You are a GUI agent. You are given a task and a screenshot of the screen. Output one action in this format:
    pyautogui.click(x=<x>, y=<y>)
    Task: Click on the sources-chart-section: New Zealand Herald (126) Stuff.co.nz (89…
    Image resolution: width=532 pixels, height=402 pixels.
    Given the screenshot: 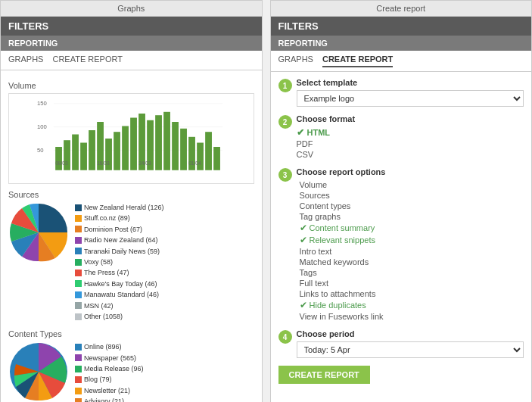 What is the action you would take?
    pyautogui.click(x=132, y=262)
    